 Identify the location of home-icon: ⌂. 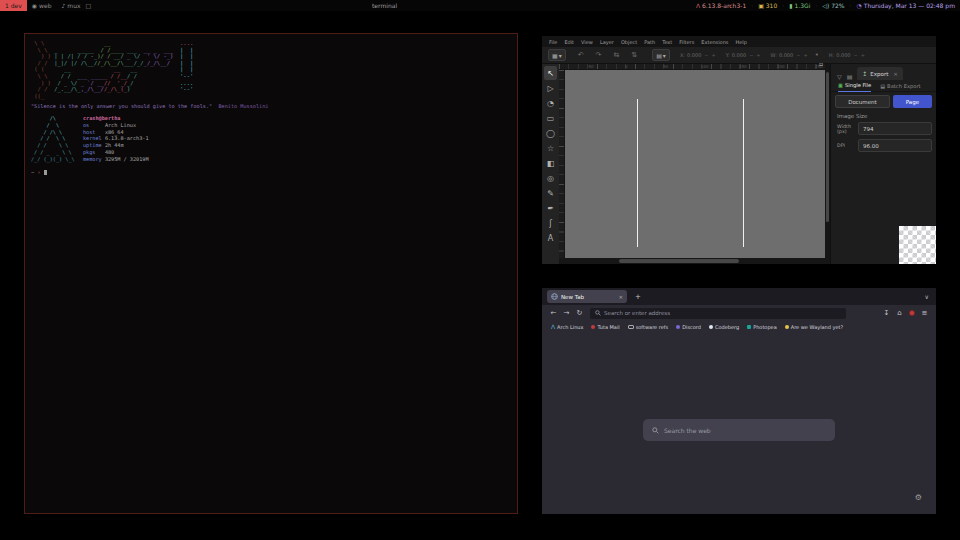
(900, 313).